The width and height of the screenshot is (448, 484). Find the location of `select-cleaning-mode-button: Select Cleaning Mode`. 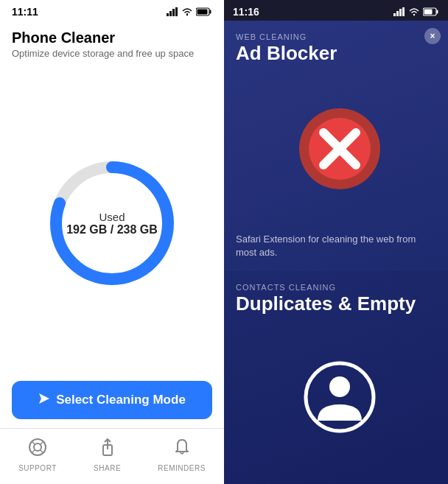

select-cleaning-mode-button: Select Cleaning Mode is located at coordinates (112, 400).